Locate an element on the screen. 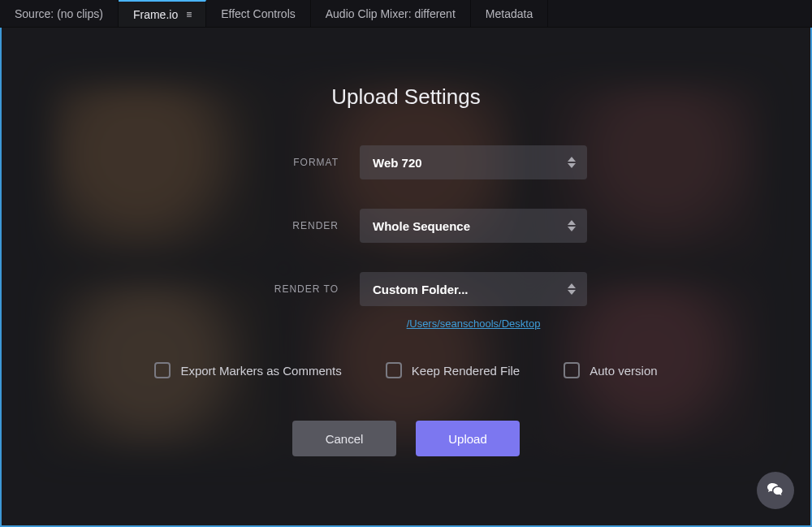  render-to-label: RENDER TO is located at coordinates (282, 289).